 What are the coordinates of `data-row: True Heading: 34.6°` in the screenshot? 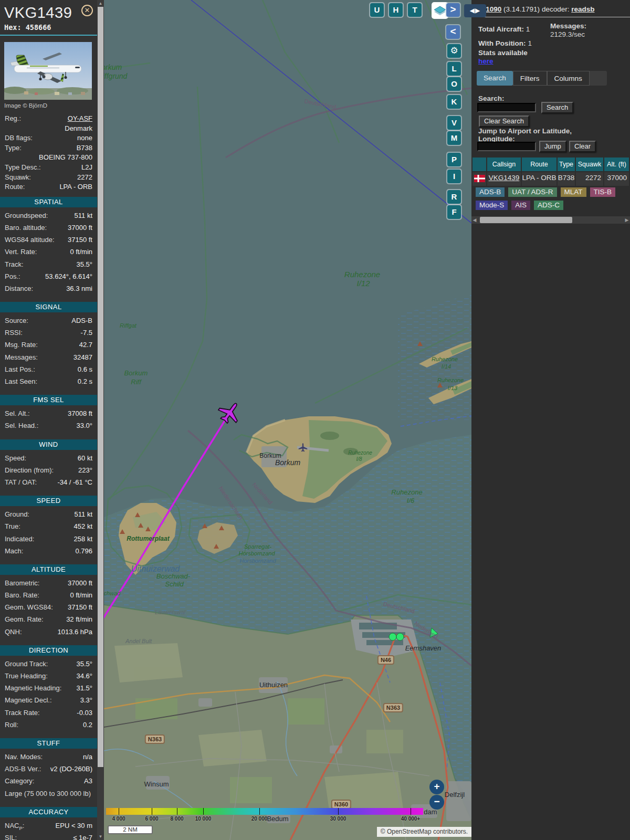 It's located at (48, 677).